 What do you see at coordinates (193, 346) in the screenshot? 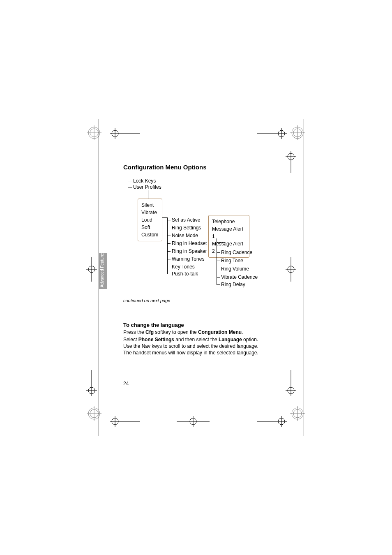
I see `paragraph: Select Phone Settings and then select th…` at bounding box center [193, 346].